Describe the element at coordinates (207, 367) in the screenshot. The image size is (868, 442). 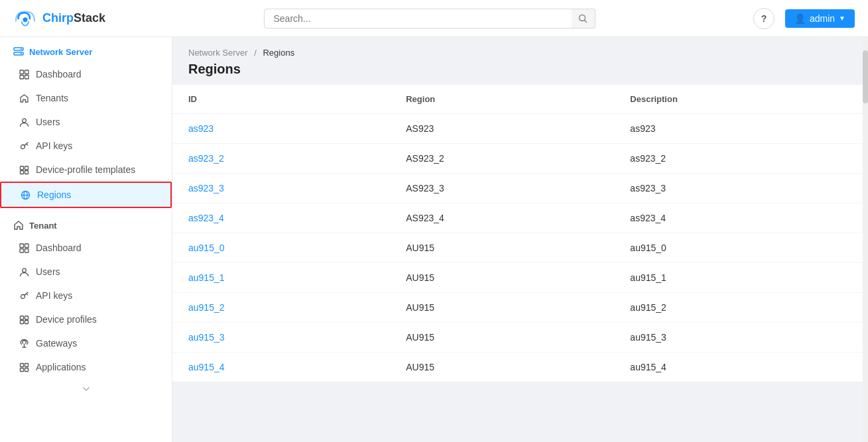
I see `region-link: au915_4` at that location.